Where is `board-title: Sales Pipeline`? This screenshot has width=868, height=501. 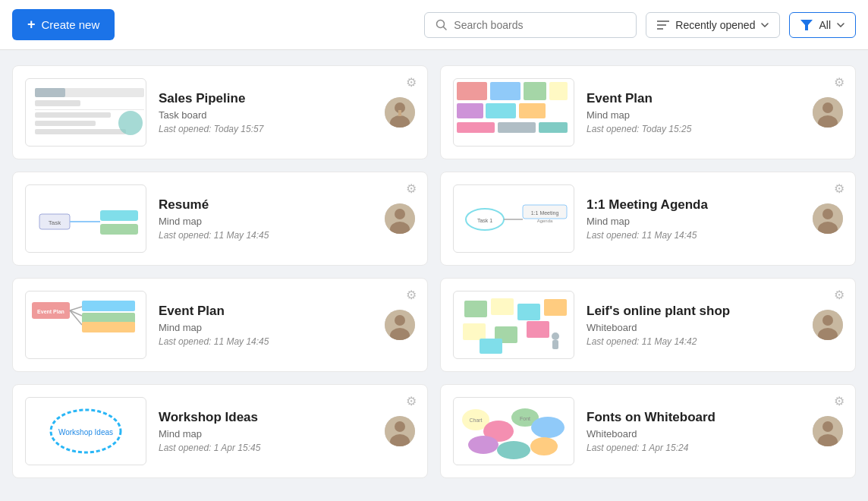 board-title: Sales Pipeline is located at coordinates (266, 99).